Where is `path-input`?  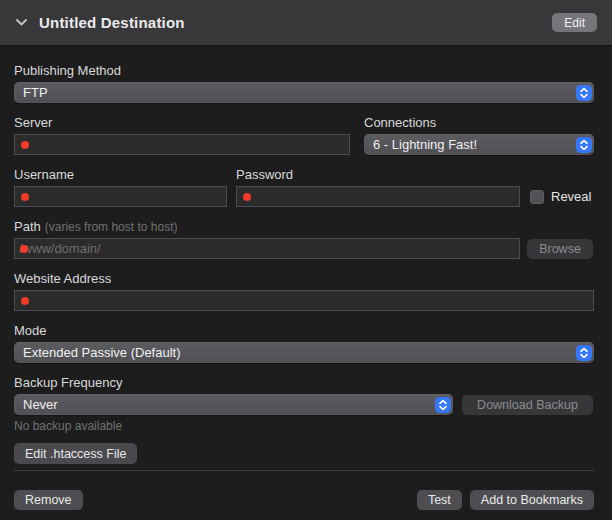 path-input is located at coordinates (267, 248).